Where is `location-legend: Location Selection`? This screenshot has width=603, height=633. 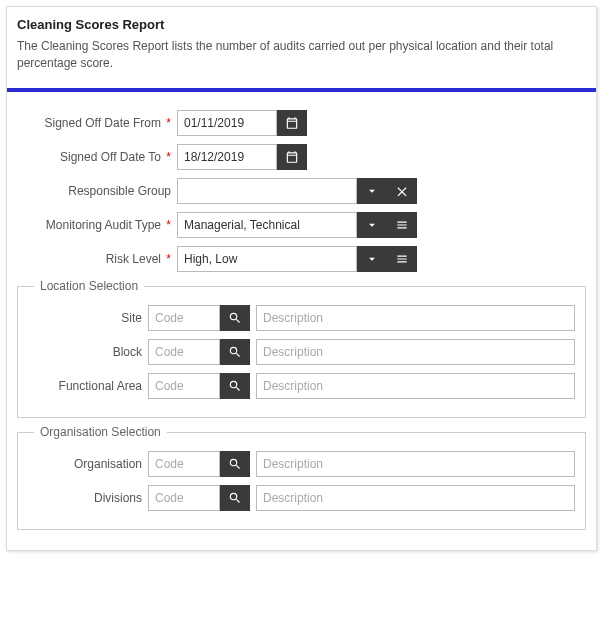
location-legend: Location Selection is located at coordinates (89, 286).